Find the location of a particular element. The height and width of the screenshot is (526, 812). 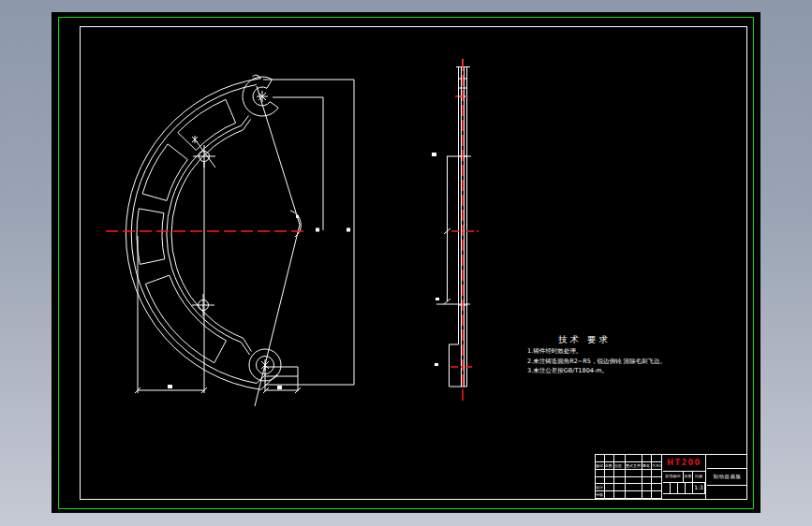

stage-label: 阶段标记 is located at coordinates (673, 477).